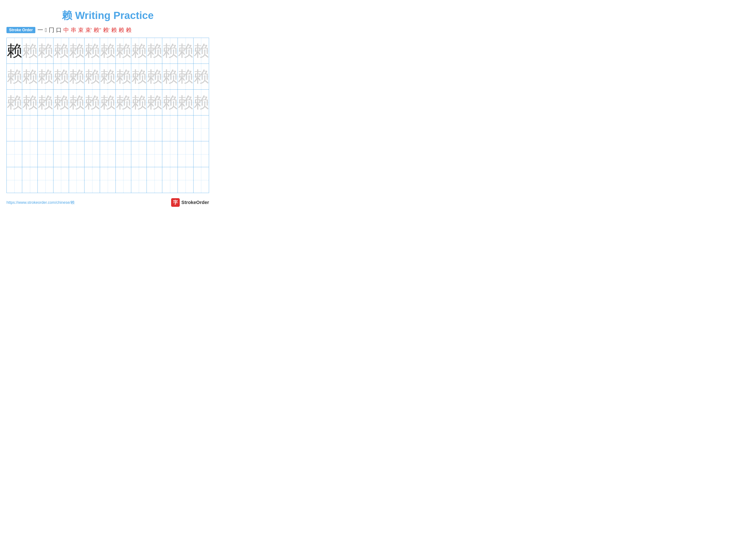 The image size is (756, 534). Describe the element at coordinates (67, 15) in the screenshot. I see `title-char: 赖` at that location.